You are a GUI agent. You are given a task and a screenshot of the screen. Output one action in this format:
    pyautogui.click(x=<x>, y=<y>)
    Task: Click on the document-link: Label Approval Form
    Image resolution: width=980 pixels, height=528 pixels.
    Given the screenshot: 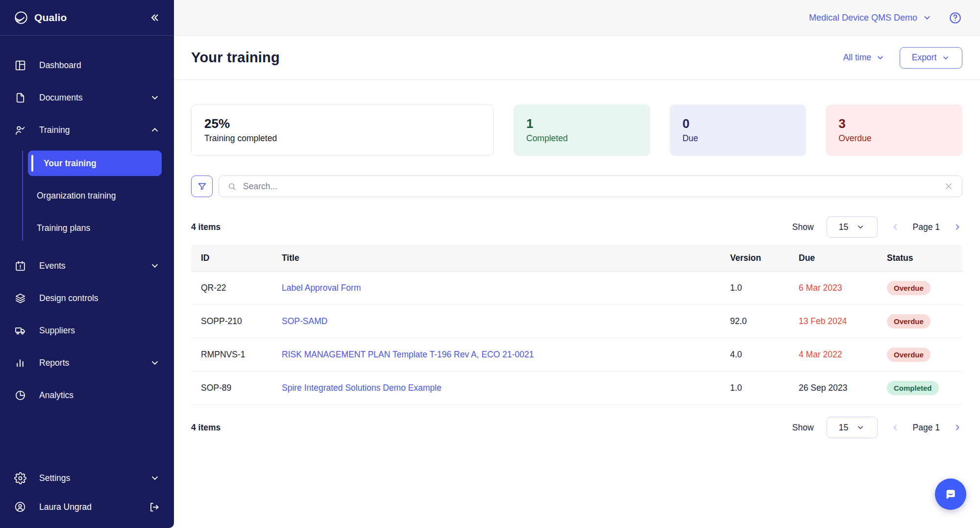 What is the action you would take?
    pyautogui.click(x=321, y=288)
    